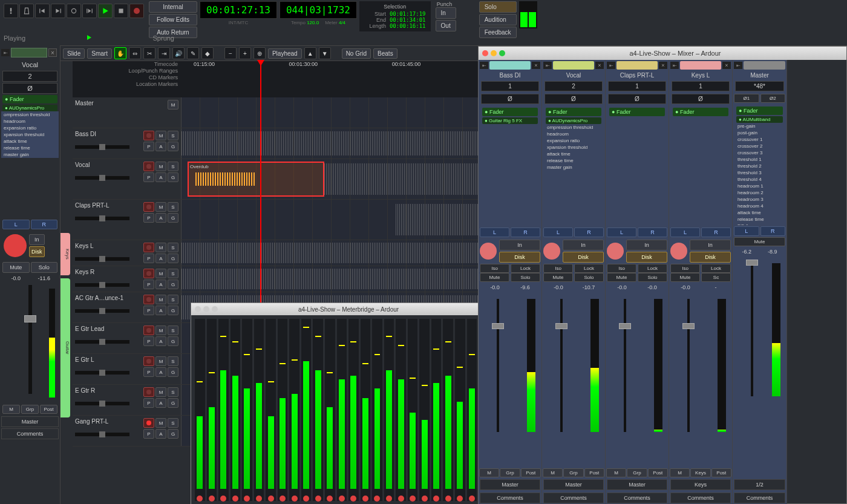 Image resolution: width=847 pixels, height=504 pixels. Describe the element at coordinates (663, 65) in the screenshot. I see `hide-strip-button: ×` at that location.